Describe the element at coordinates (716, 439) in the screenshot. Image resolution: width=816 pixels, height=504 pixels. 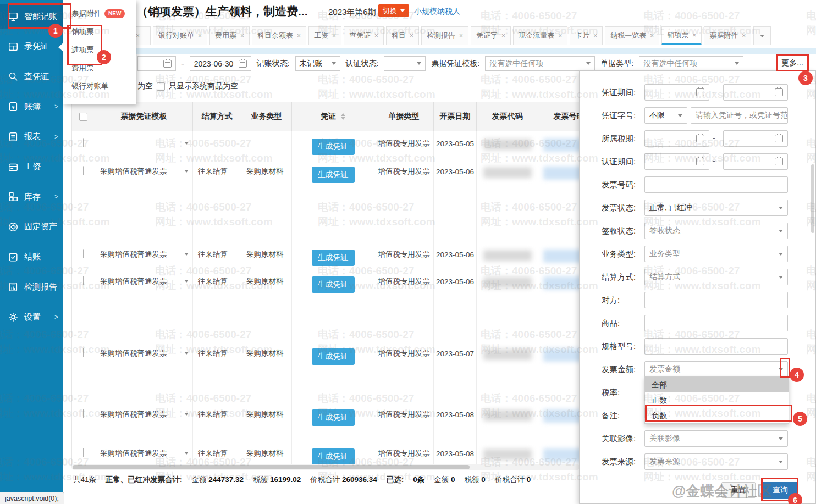
I see `related-image-select: 关联影像` at that location.